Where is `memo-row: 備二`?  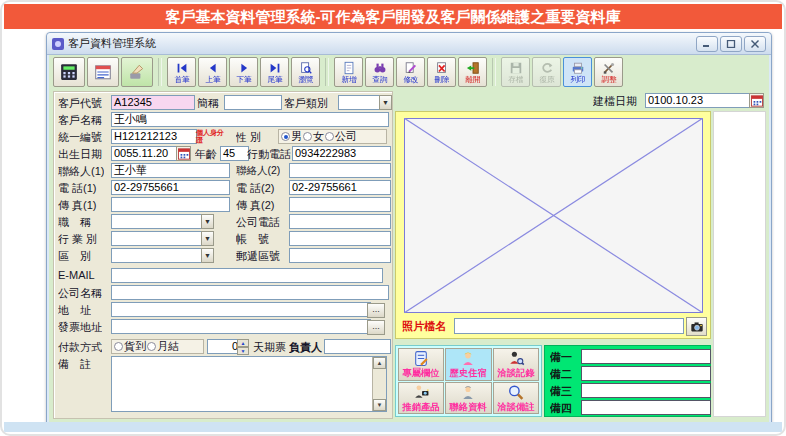
memo-row: 備二 is located at coordinates (628, 374).